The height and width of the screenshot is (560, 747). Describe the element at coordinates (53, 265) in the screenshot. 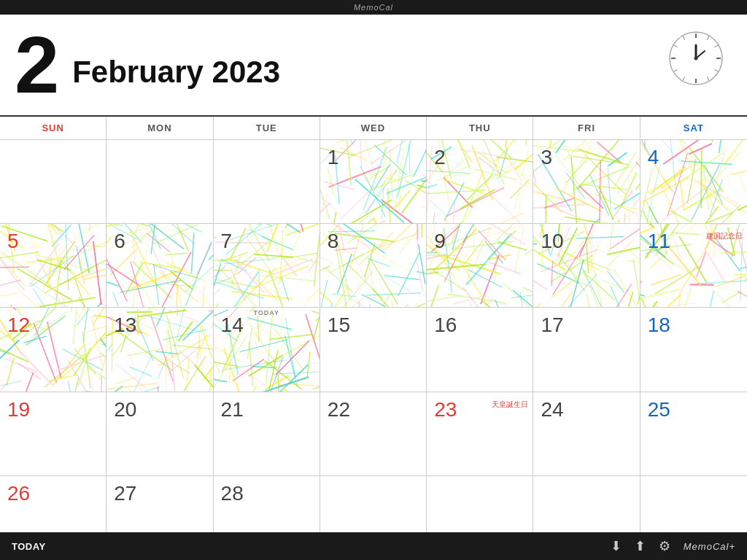

I see `calendar-cell: 5` at that location.